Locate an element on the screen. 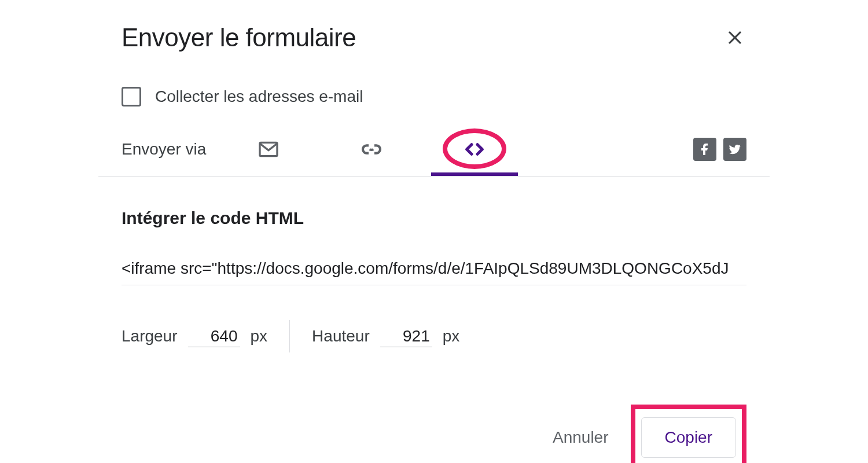 This screenshot has height=463, width=868. active-tab-underline is located at coordinates (475, 174).